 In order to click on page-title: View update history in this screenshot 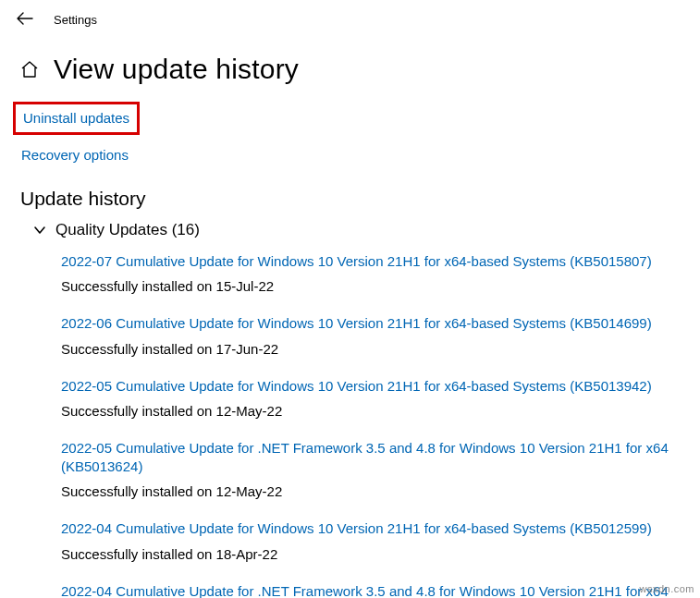, I will do `click(176, 69)`.